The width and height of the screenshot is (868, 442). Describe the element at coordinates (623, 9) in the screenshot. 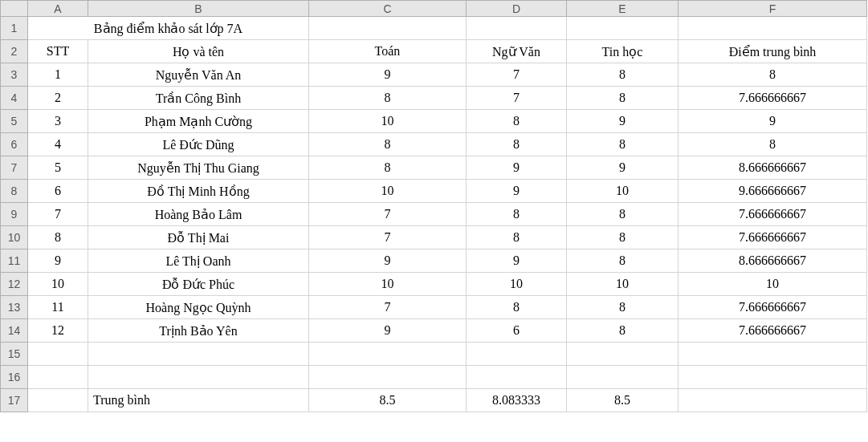

I see `col-header-E: E` at that location.